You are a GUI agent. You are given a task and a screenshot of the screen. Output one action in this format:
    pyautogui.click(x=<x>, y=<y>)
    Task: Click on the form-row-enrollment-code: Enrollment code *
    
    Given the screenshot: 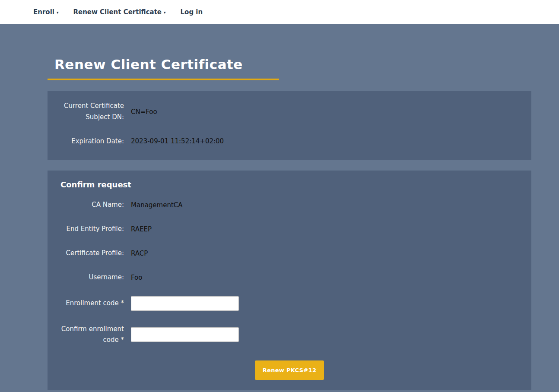 What is the action you would take?
    pyautogui.click(x=289, y=303)
    